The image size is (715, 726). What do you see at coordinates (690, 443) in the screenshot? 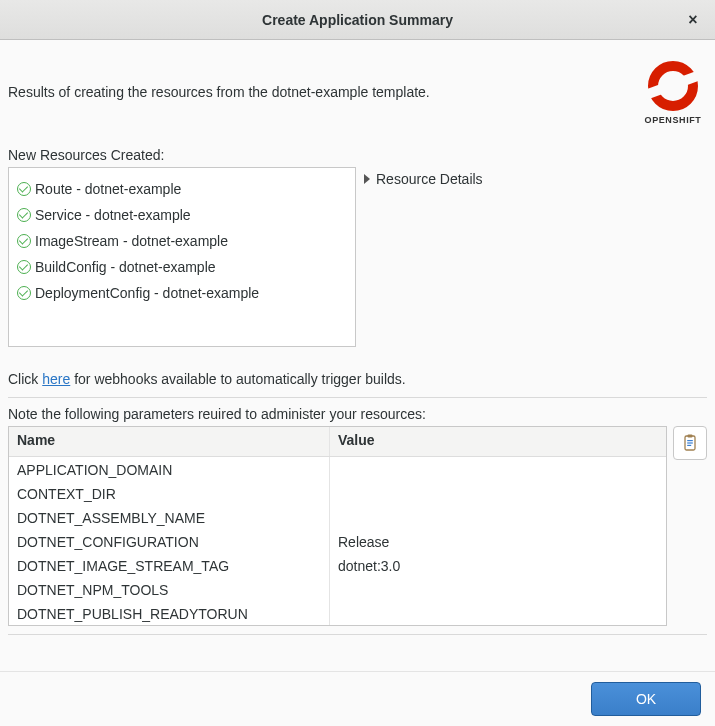
I see `copy-to-clipboard-button` at bounding box center [690, 443].